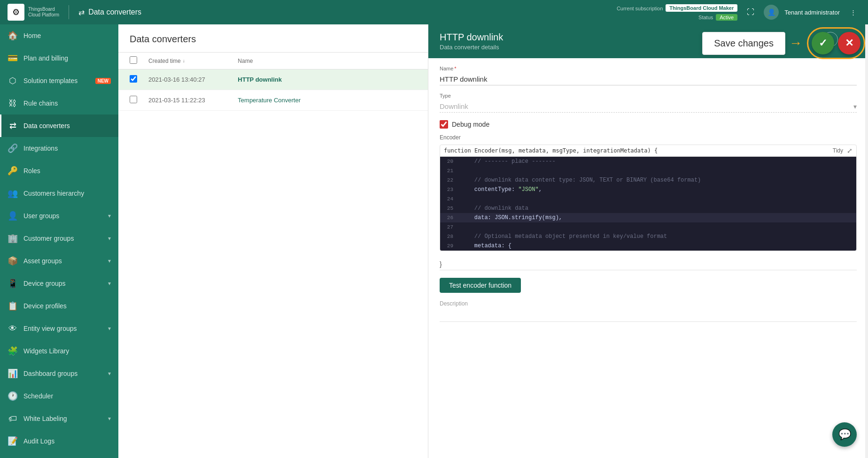  Describe the element at coordinates (648, 180) in the screenshot. I see `code-line: 22 // downlink data content type: JSON, …` at that location.